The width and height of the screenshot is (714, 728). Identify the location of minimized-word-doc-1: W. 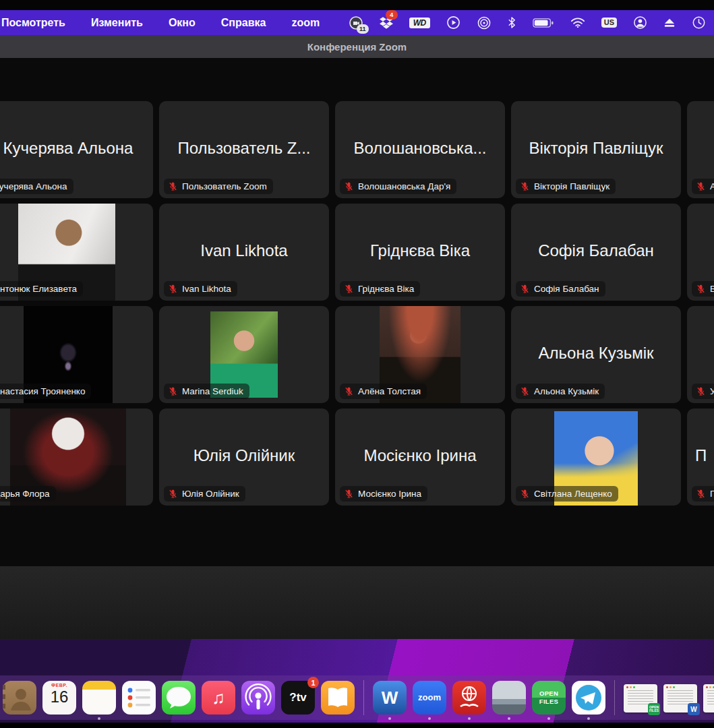
(680, 698).